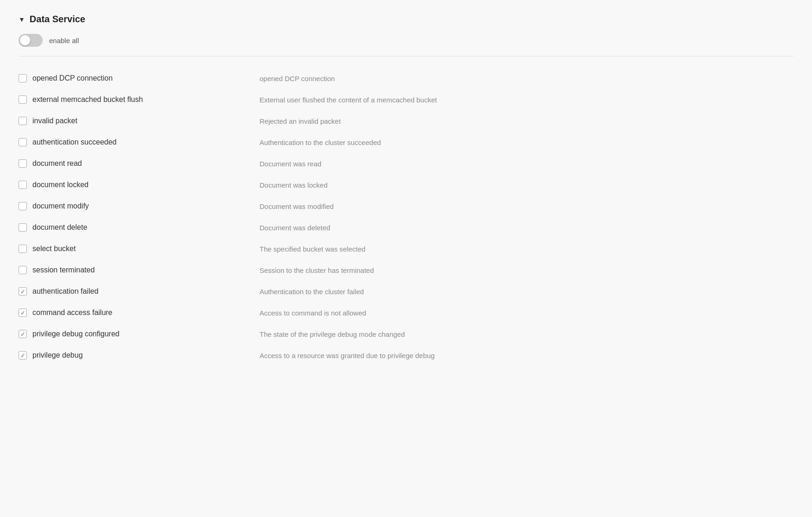 The image size is (812, 517). I want to click on list-item: external memcached bucket flushExternal …, so click(406, 100).